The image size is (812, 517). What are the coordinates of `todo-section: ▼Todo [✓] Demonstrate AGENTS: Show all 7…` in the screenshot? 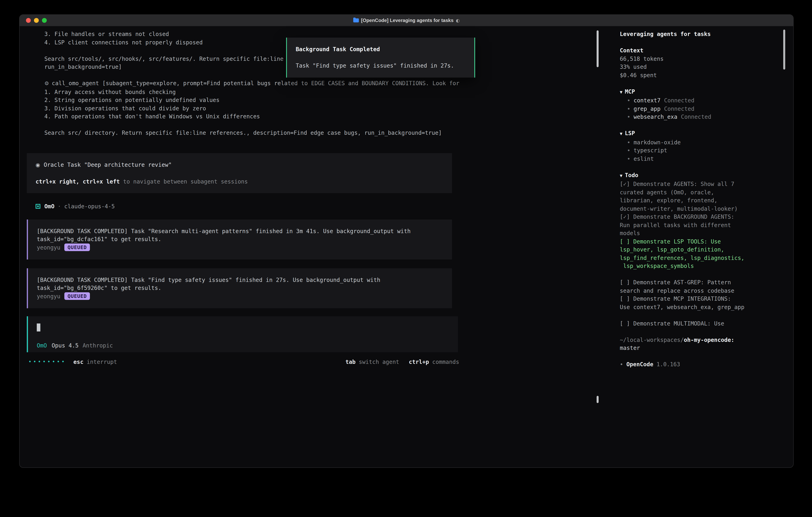 It's located at (703, 249).